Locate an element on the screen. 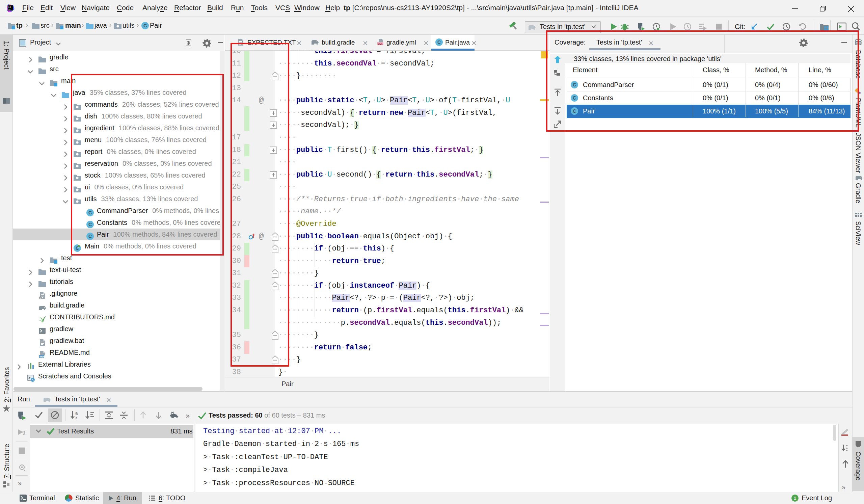  svg-text: MD is located at coordinates (42, 357).